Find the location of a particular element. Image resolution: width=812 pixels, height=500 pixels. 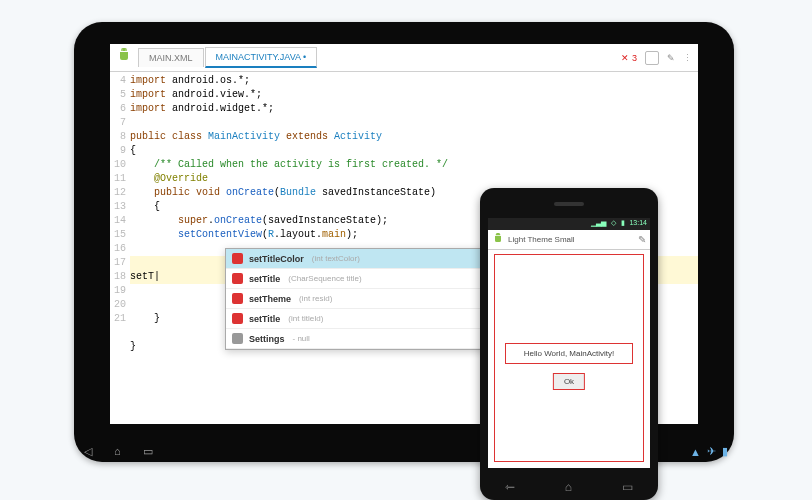

signal-icon: ▁▃▅ is located at coordinates (598, 222).